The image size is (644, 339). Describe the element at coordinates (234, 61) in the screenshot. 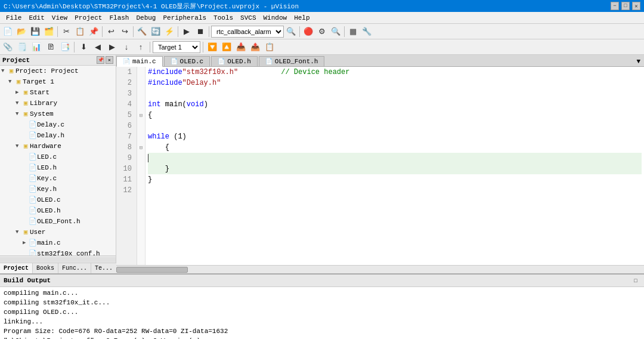

I see `editor-tab-OLED-h: 📄OLED.h` at that location.